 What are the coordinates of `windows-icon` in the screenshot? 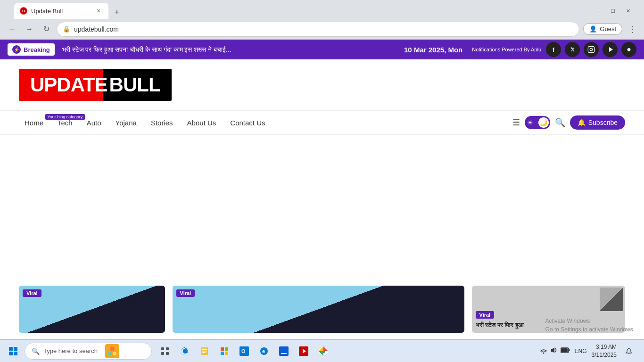 It's located at (13, 351).